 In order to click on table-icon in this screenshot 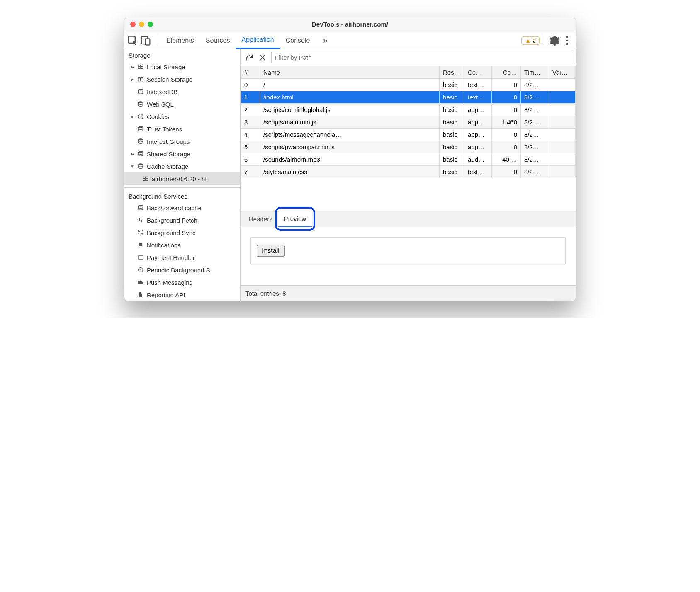, I will do `click(146, 179)`.